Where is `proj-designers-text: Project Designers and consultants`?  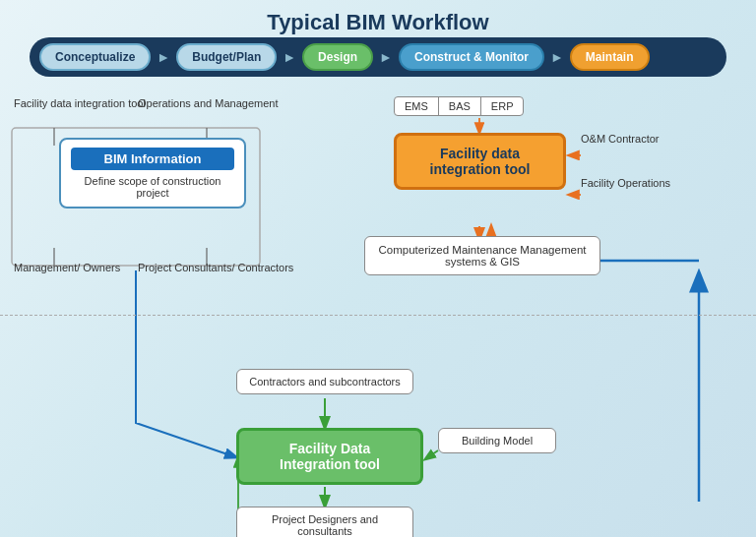 proj-designers-text: Project Designers and consultants is located at coordinates (325, 525).